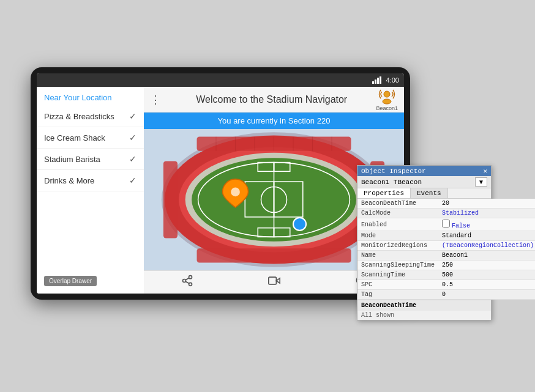 The image size is (535, 392). What do you see at coordinates (91, 138) in the screenshot?
I see `drawer-item-icecream: Ice Cream Shack ✓` at bounding box center [91, 138].